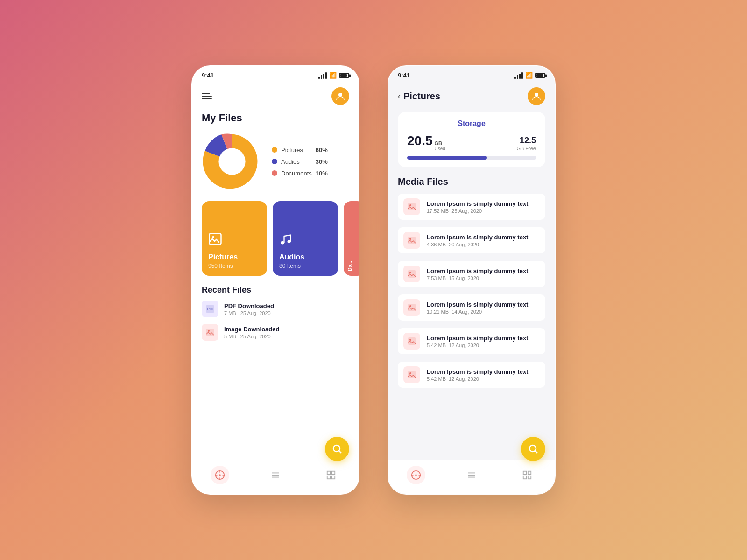  Describe the element at coordinates (472, 375) in the screenshot. I see `media-item-5: Lorem Ipsum is simply dummy text 5.42 MB…` at that location.